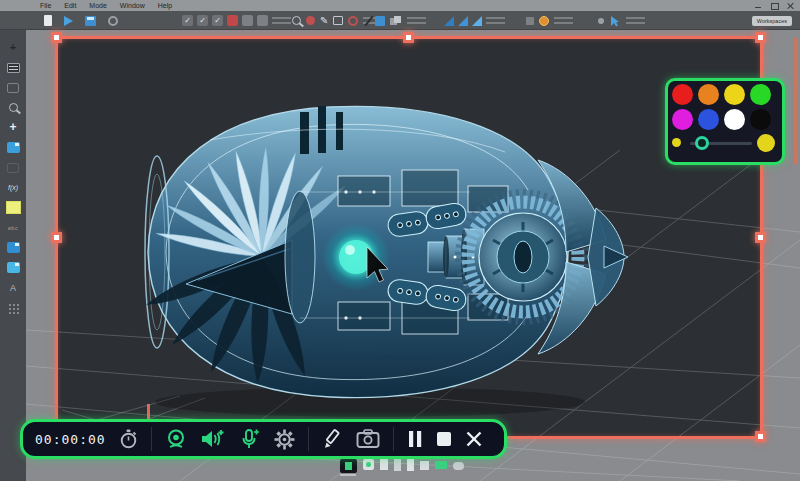  Describe the element at coordinates (415, 439) in the screenshot. I see `pause-icon` at that location.